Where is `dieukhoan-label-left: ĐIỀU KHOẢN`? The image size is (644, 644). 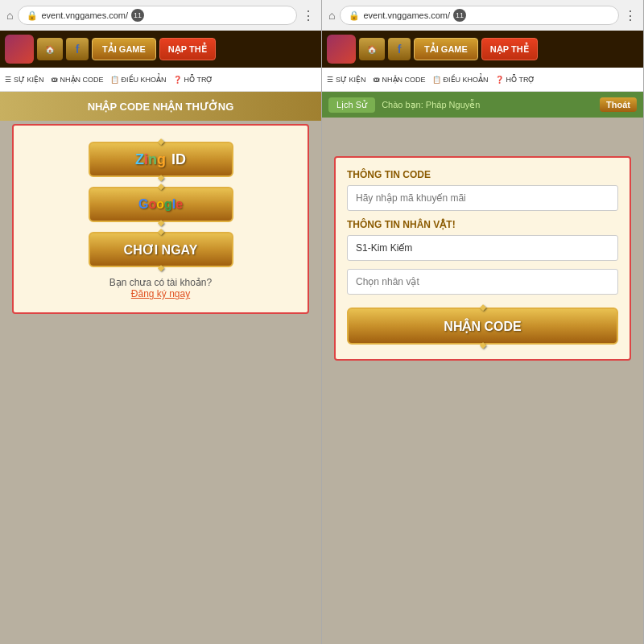
dieukhoan-label-left: ĐIỀU KHOẢN is located at coordinates (144, 80).